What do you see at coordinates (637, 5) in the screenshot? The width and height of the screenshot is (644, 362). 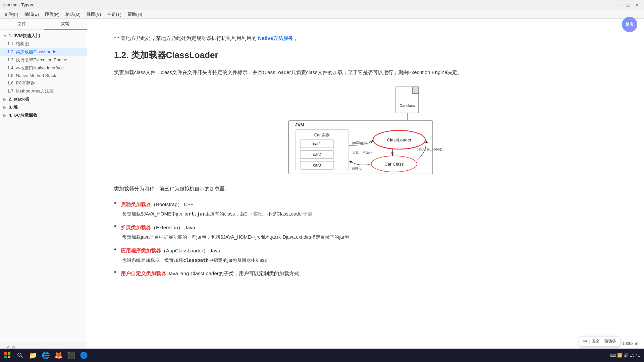 I see `close-button: ✕` at bounding box center [637, 5].